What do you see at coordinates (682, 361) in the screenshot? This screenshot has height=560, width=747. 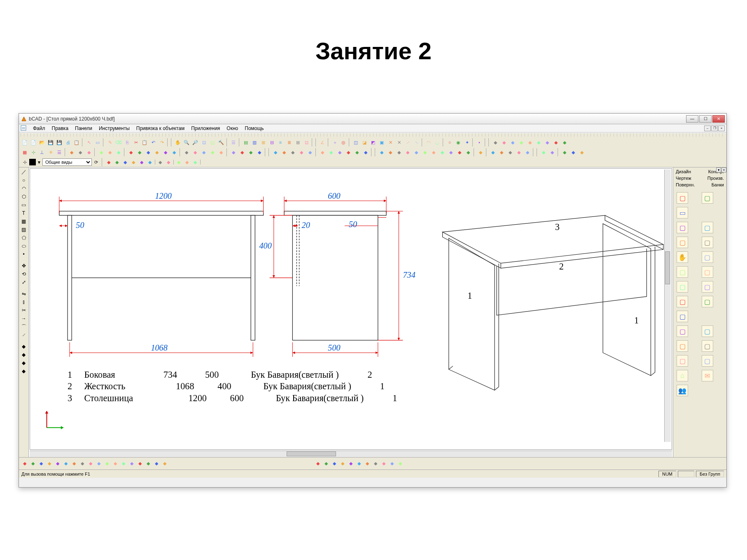 I see `spl1-icon: ▢` at bounding box center [682, 361].